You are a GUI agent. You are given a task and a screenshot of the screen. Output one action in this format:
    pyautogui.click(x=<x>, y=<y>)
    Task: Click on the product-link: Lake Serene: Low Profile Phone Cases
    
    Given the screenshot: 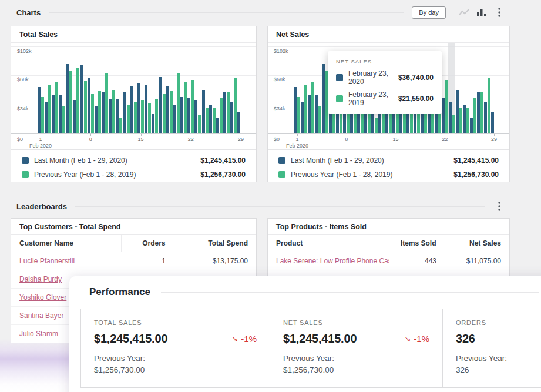 What is the action you would take?
    pyautogui.click(x=332, y=261)
    